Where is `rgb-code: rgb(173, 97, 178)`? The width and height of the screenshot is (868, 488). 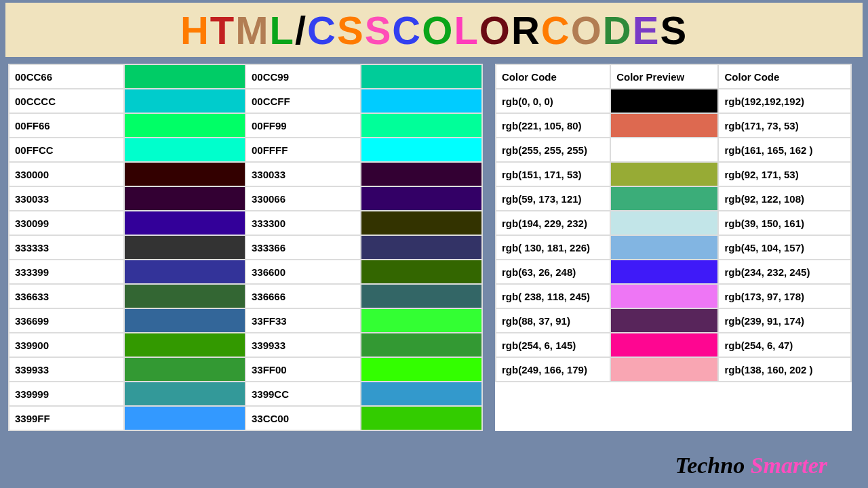
rgb-code: rgb(173, 97, 178) is located at coordinates (785, 296).